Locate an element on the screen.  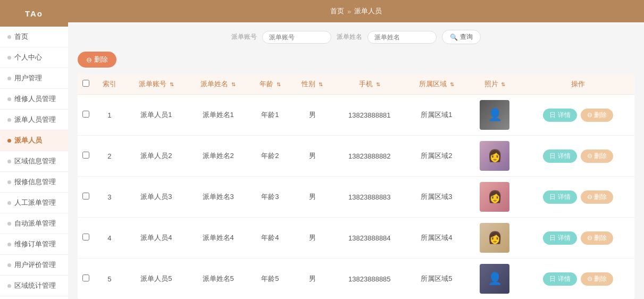
detail-button-3: 日 详情 is located at coordinates (559, 197).